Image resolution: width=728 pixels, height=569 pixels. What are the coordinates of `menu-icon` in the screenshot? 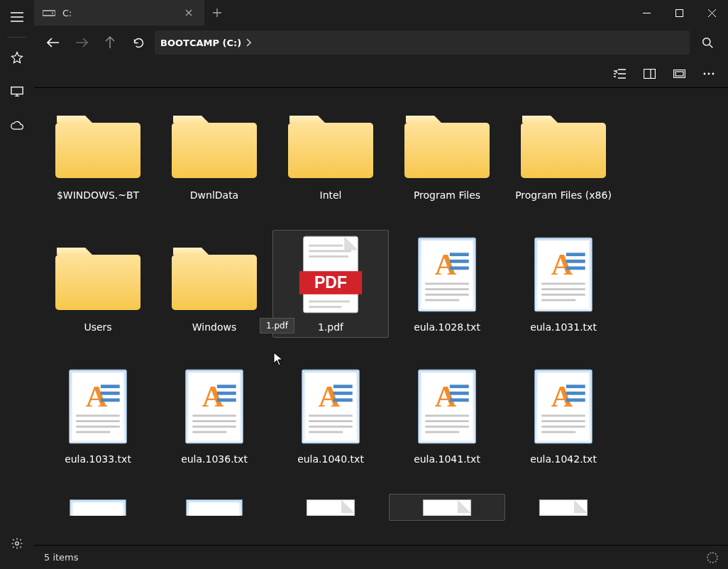 It's located at (17, 17).